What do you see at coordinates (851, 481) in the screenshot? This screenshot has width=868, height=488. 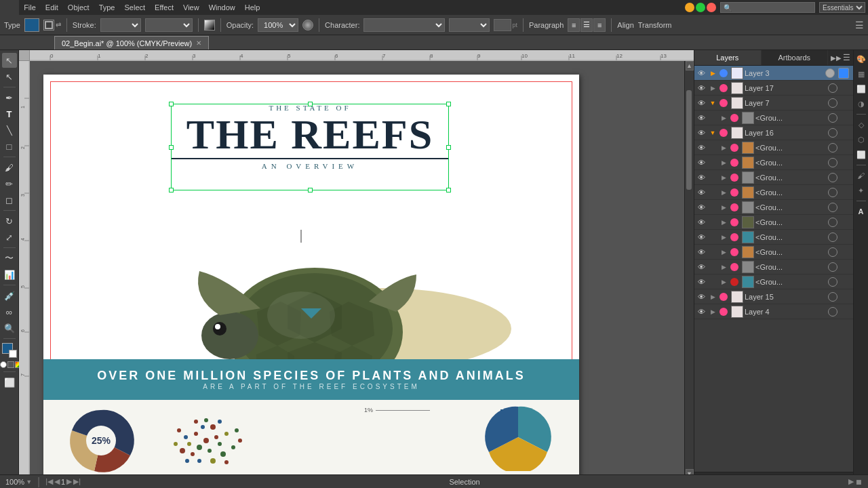 I see `play-button: ▶` at bounding box center [851, 481].